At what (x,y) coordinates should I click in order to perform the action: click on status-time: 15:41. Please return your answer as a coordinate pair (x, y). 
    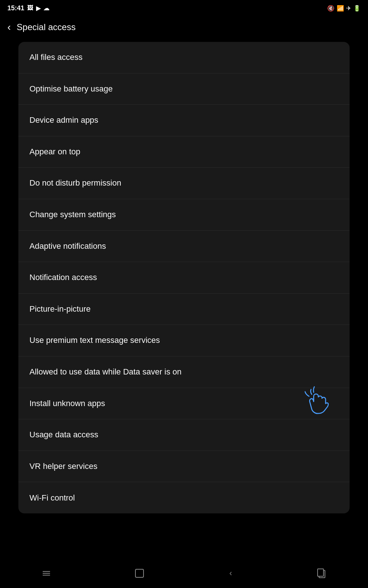
    Looking at the image, I should click on (16, 8).